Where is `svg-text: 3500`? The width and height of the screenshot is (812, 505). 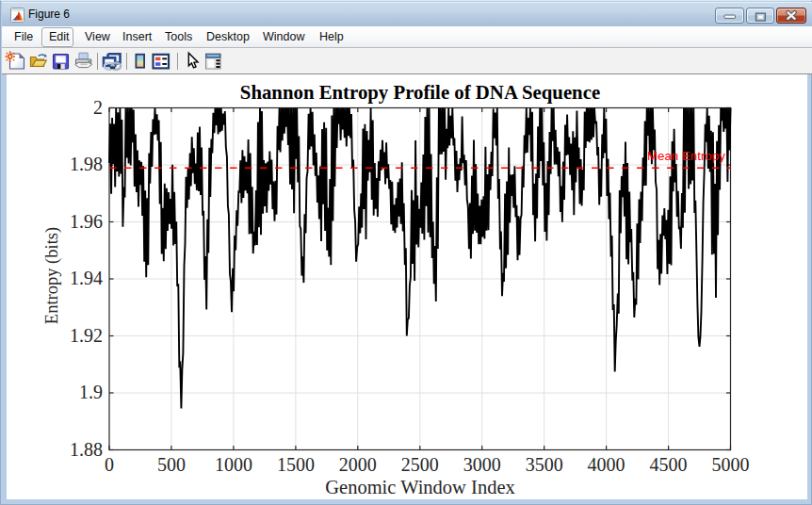
svg-text: 3500 is located at coordinates (544, 464).